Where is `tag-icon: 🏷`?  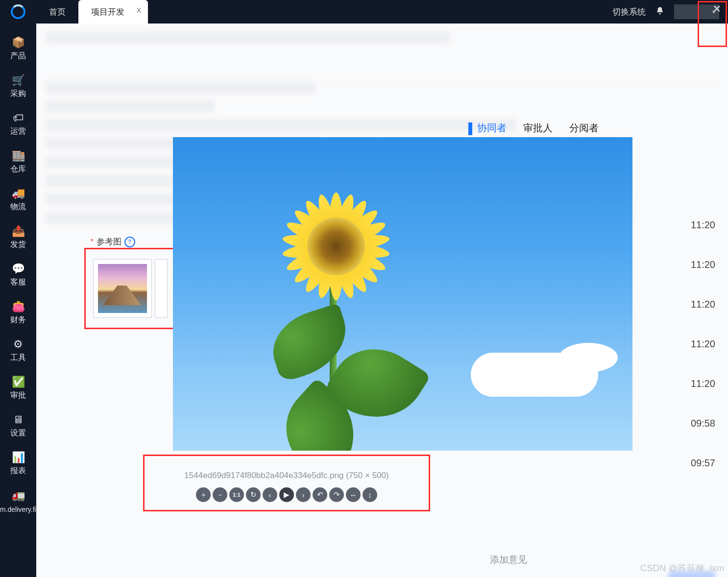
tag-icon: 🏷 is located at coordinates (18, 118).